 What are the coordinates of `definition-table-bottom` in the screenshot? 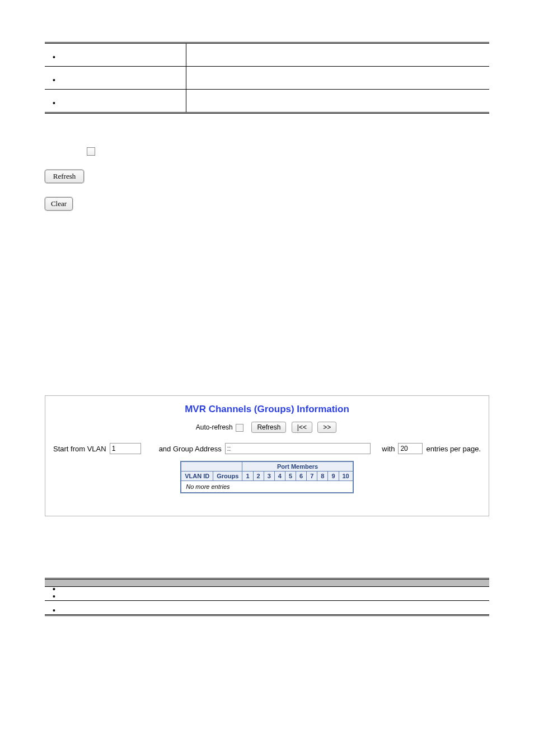 It's located at (267, 597).